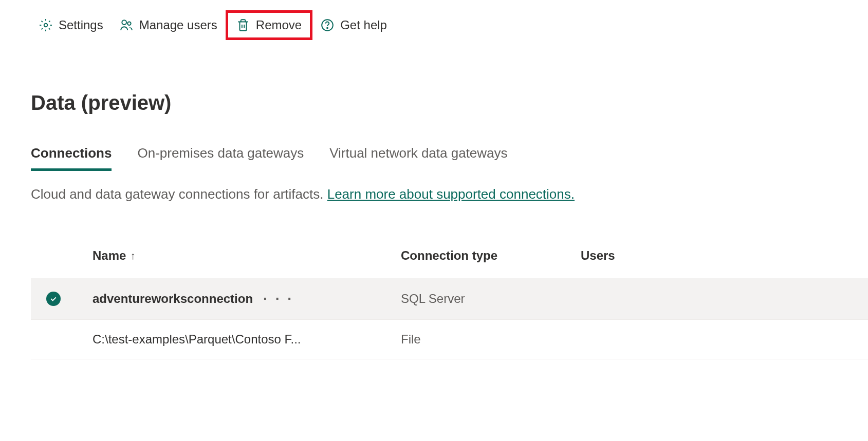 Image resolution: width=868 pixels, height=441 pixels. Describe the element at coordinates (449, 299) in the screenshot. I see `table-row: adventureworksconnection · · · SQL Serve…` at that location.